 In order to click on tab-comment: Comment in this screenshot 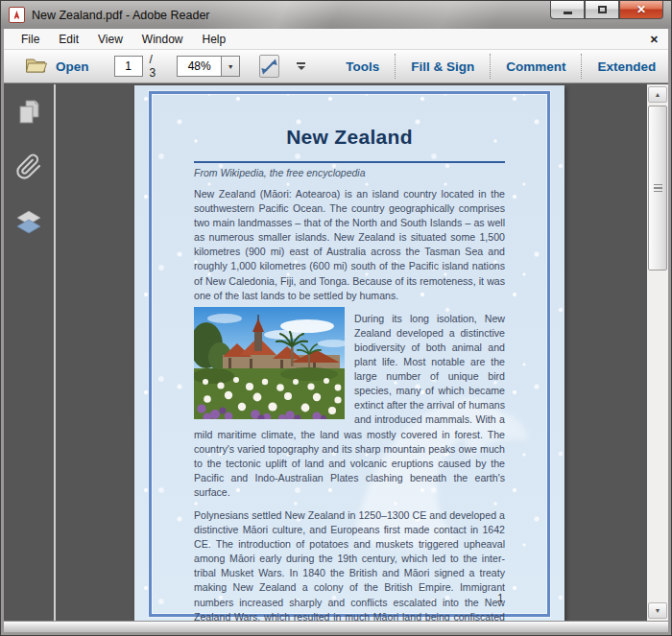, I will do `click(536, 67)`.